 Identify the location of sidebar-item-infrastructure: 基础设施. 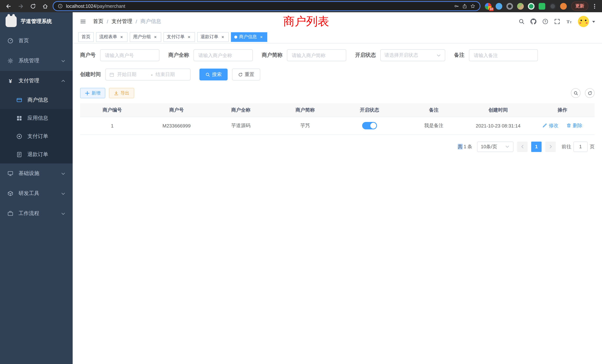
(36, 173).